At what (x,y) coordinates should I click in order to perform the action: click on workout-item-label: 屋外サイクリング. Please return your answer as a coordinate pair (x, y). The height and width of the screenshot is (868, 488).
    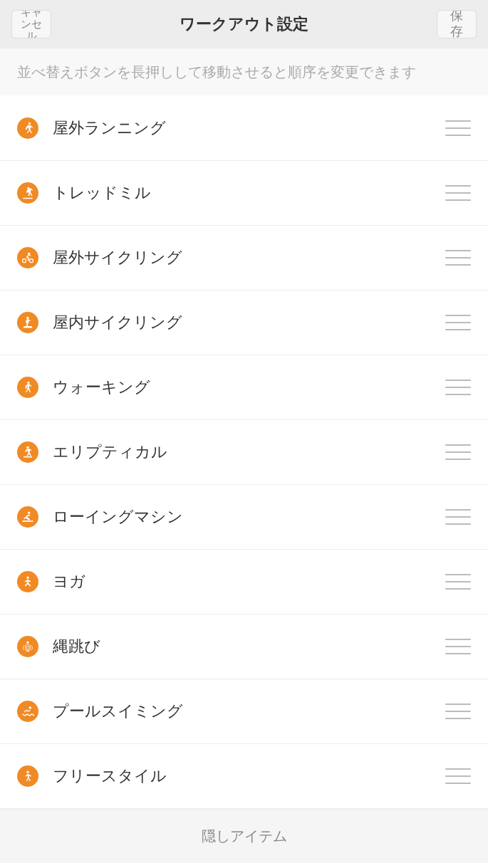
    Looking at the image, I should click on (249, 258).